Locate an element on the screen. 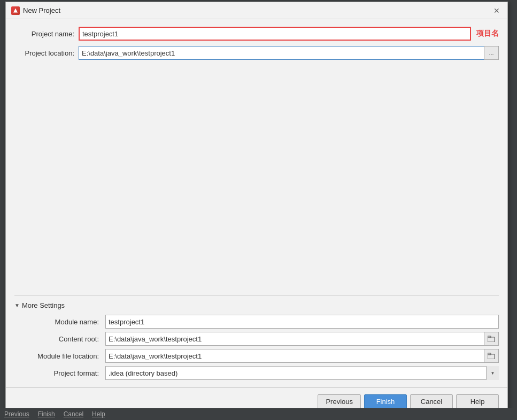  dialog-app-icon is located at coordinates (16, 11).